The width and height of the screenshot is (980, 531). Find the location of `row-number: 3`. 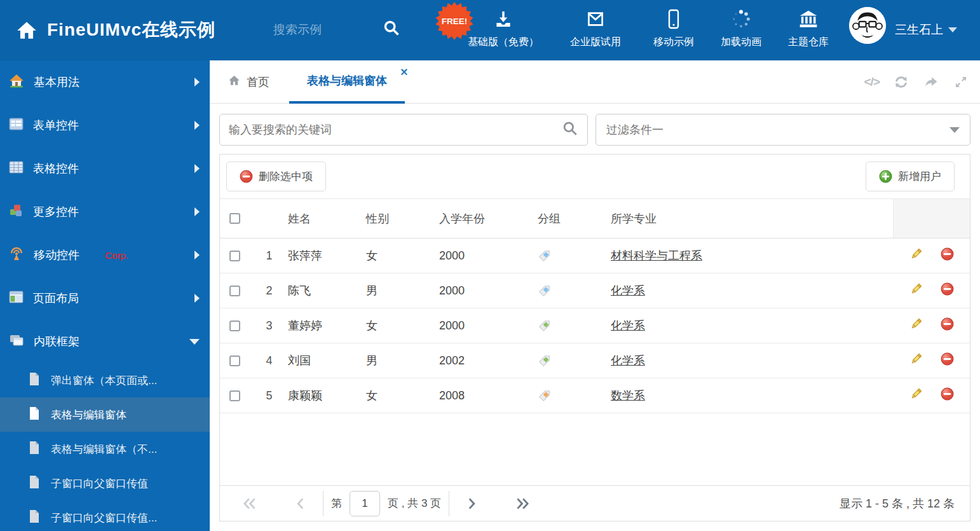

row-number: 3 is located at coordinates (269, 326).